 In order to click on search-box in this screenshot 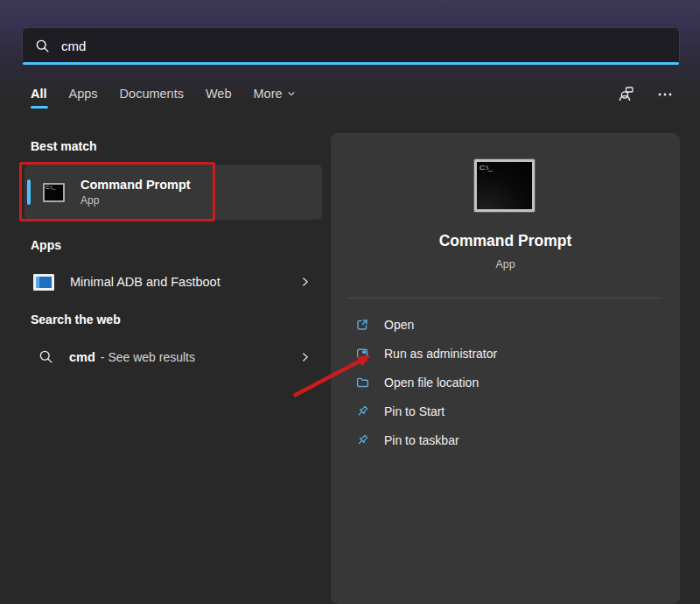, I will do `click(351, 46)`.